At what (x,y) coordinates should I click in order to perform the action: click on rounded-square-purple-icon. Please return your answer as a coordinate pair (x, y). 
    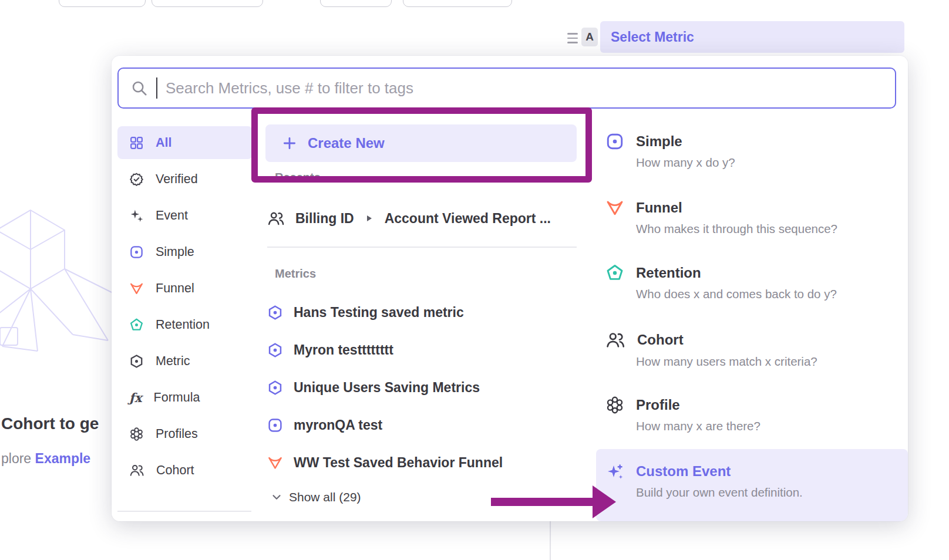
    Looking at the image, I should click on (615, 141).